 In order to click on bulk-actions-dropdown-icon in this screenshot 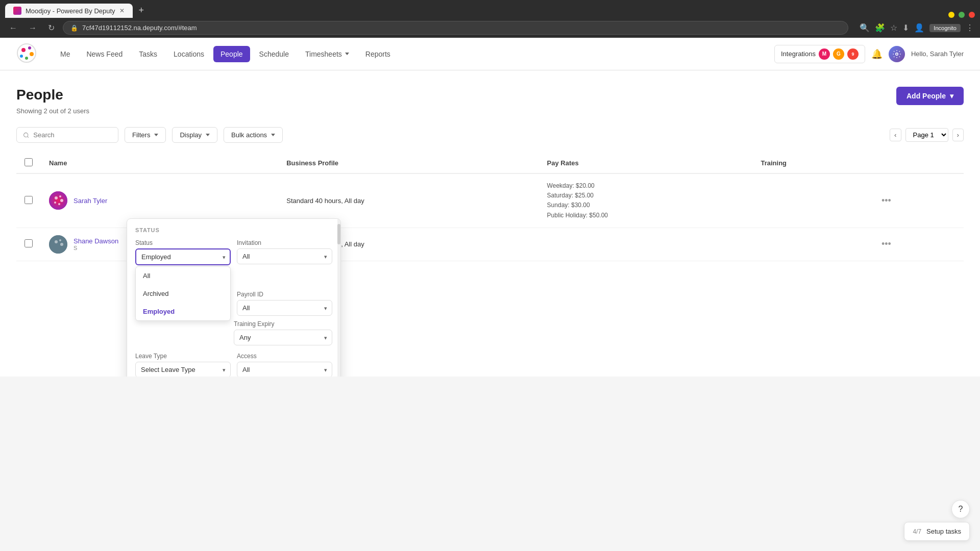, I will do `click(273, 135)`.